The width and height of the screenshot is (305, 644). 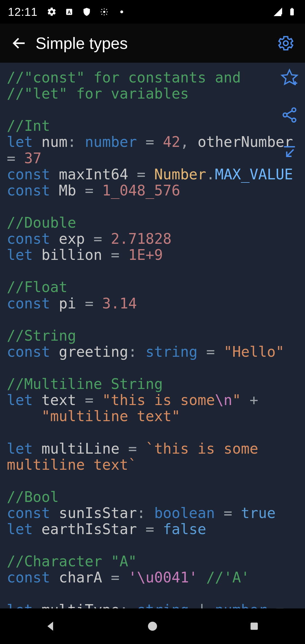 What do you see at coordinates (23, 12) in the screenshot?
I see `clock: 12:11` at bounding box center [23, 12].